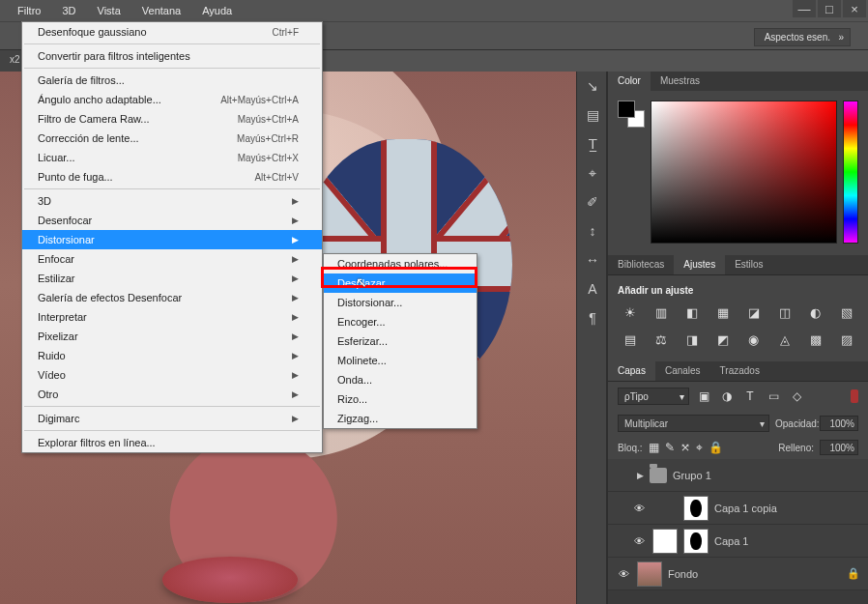 This screenshot has width=868, height=604. Describe the element at coordinates (629, 81) in the screenshot. I see `tab-color: Color` at that location.